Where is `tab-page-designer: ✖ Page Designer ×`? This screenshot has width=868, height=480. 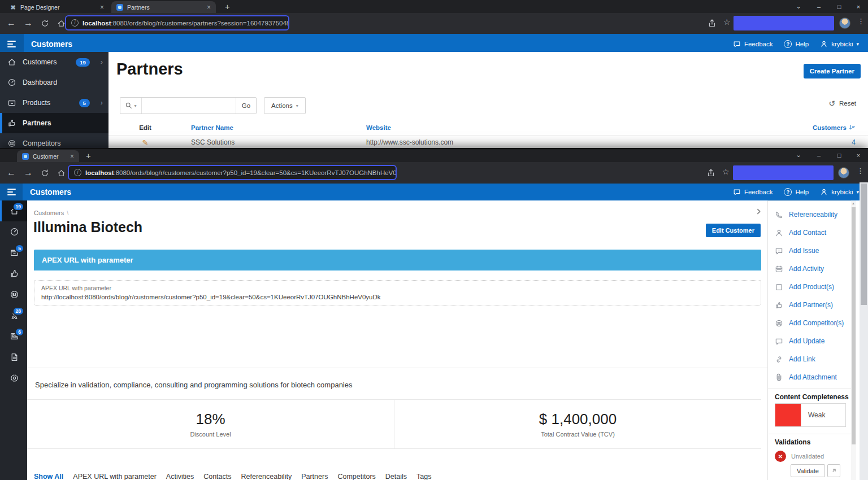 tab-page-designer: ✖ Page Designer × is located at coordinates (57, 7).